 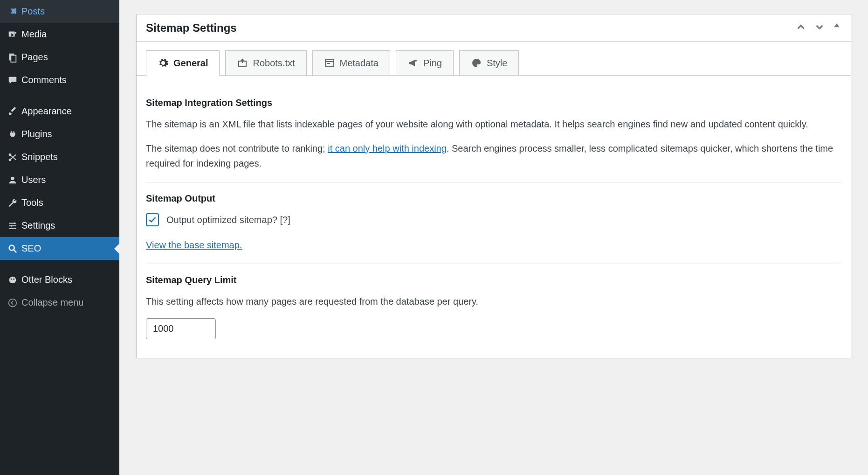 What do you see at coordinates (60, 238) in the screenshot?
I see `admin-sidebar: Posts Media Pages Comments Appearance Pl…` at bounding box center [60, 238].